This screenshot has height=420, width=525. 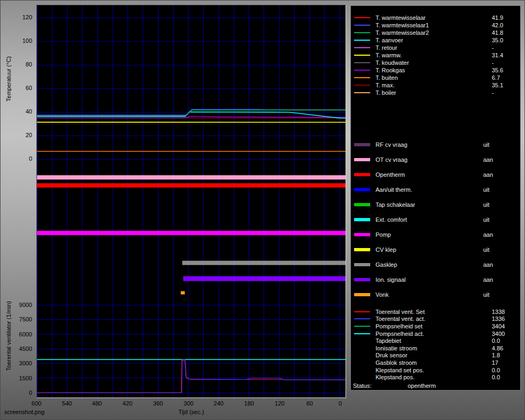 I want to click on legend-label: Ext. comfort, so click(x=391, y=220).